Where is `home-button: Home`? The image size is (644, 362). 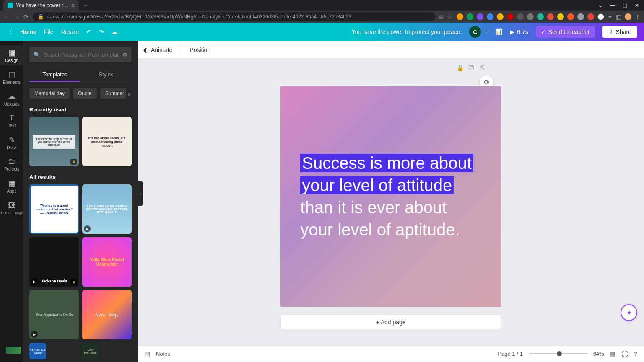 home-button: Home is located at coordinates (29, 32).